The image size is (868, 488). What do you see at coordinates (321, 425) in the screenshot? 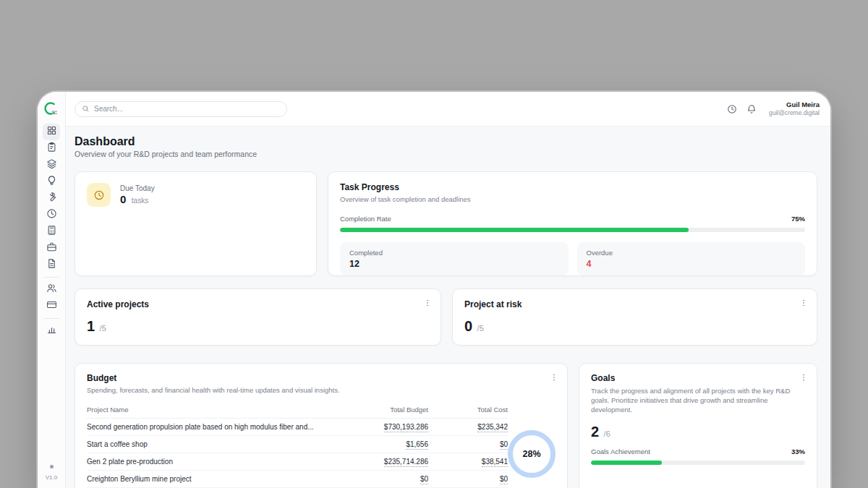
I see `budget-card: Budget Spending, forecasts, and financia…` at bounding box center [321, 425].